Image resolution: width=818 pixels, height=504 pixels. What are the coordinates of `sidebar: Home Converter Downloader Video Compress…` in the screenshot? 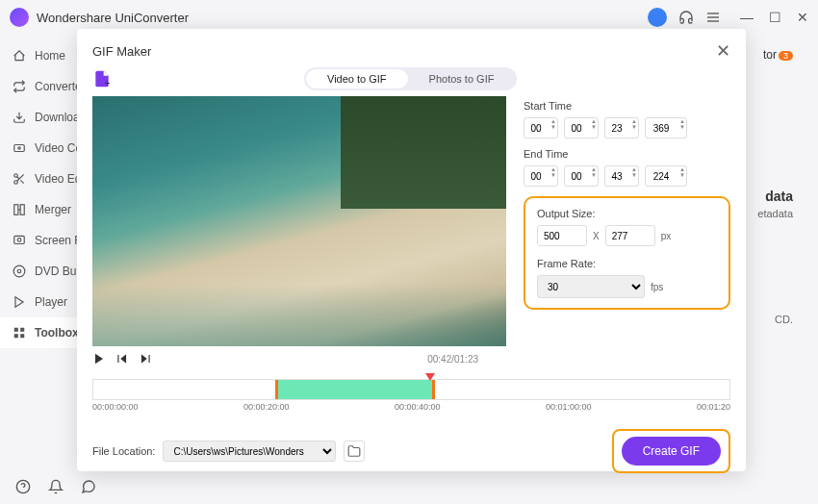 It's located at (38, 252).